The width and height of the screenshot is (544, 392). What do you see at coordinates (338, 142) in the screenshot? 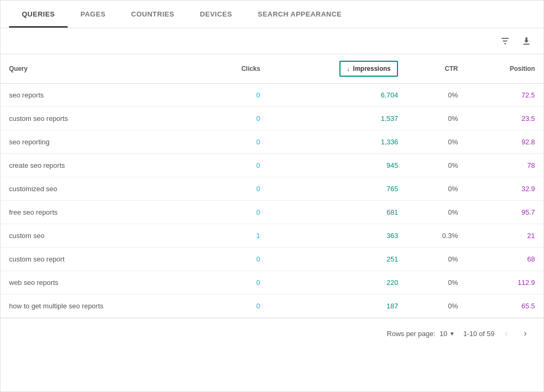
I see `cell-impressions: 1,336` at bounding box center [338, 142].